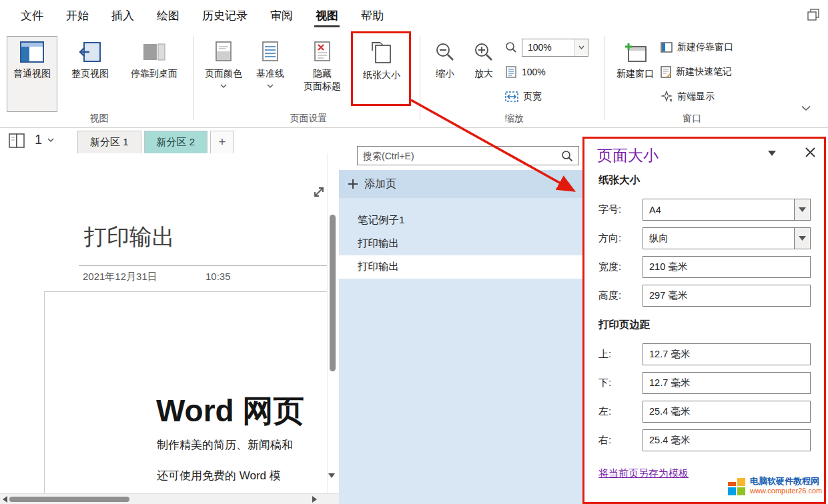 The image size is (828, 504). What do you see at coordinates (468, 156) in the screenshot?
I see `search-box` at bounding box center [468, 156].